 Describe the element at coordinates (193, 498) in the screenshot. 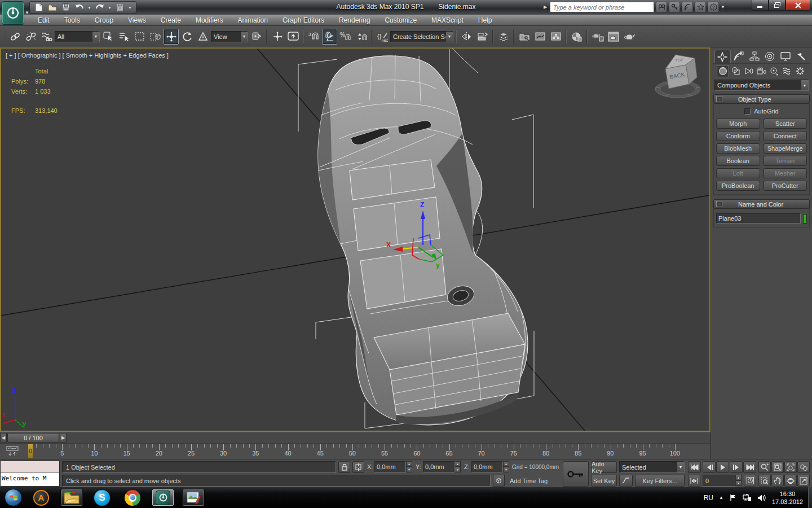

I see `taskbar-paint-icon` at that location.